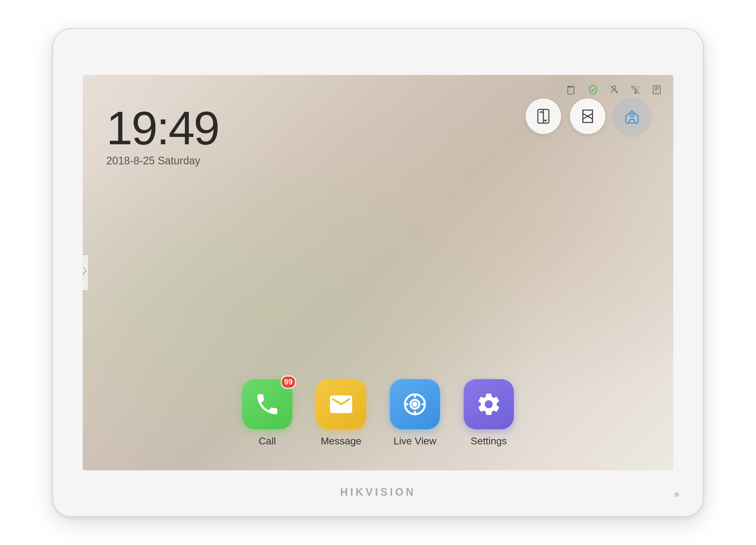 Image resolution: width=756 pixels, height=545 pixels. Describe the element at coordinates (267, 413) in the screenshot. I see `call-app: 99 Call` at that location.